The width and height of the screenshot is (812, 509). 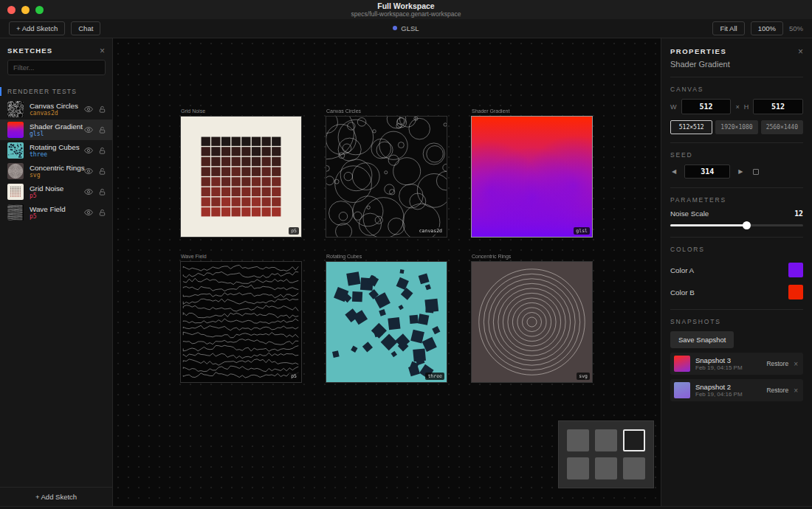 What do you see at coordinates (56, 150) in the screenshot?
I see `sidebar-sketch-item: Rotating Cubes three` at bounding box center [56, 150].